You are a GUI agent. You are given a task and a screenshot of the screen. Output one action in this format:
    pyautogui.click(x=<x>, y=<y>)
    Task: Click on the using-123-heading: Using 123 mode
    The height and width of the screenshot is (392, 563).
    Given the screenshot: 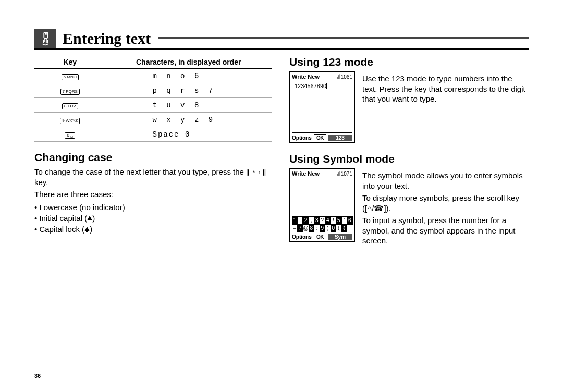 What is the action you would take?
    pyautogui.click(x=408, y=62)
    